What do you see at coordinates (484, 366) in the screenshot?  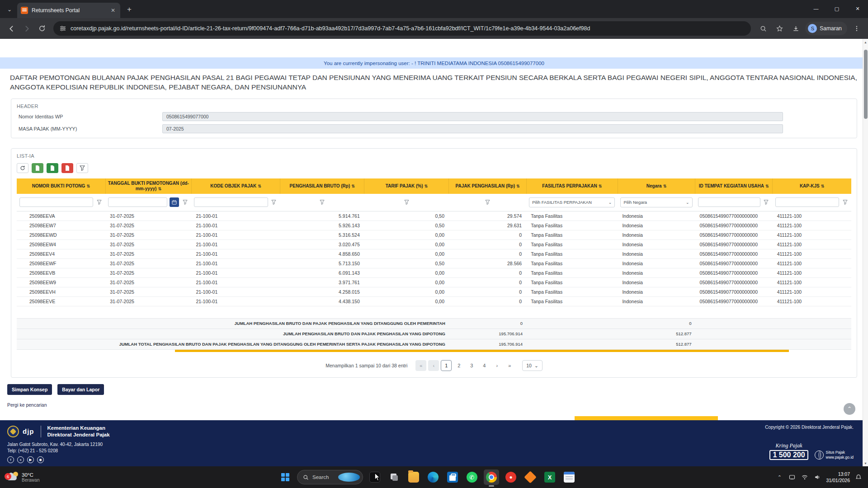 I see `pagination-page-button: 4` at bounding box center [484, 366].